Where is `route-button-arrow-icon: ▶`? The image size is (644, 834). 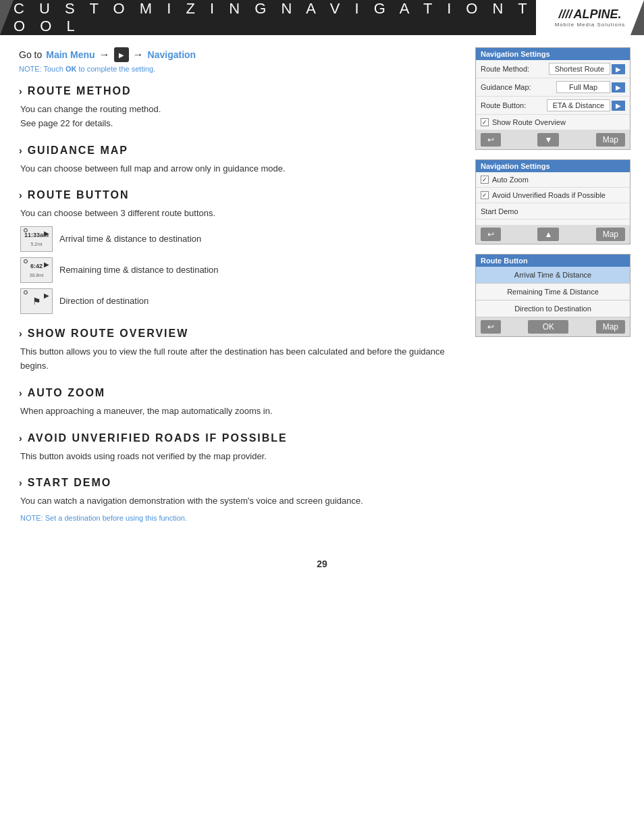 route-button-arrow-icon: ▶ is located at coordinates (618, 105).